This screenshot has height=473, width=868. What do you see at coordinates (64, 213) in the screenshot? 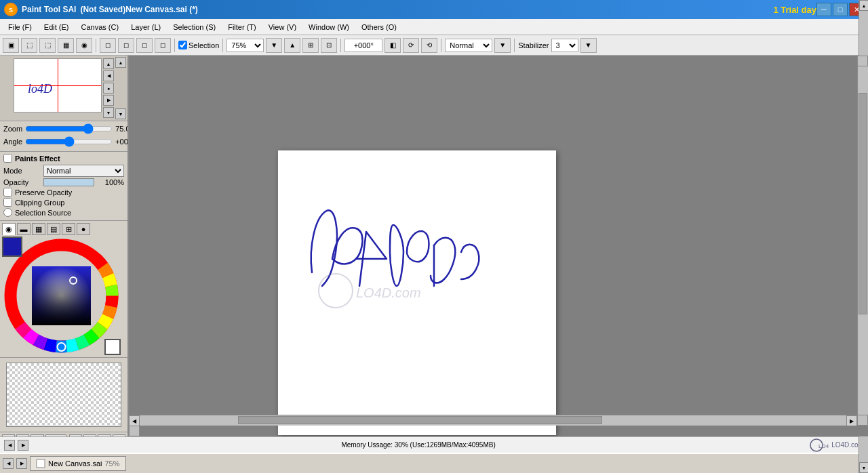
I see `selection-source-row: Selection Source` at bounding box center [64, 213].